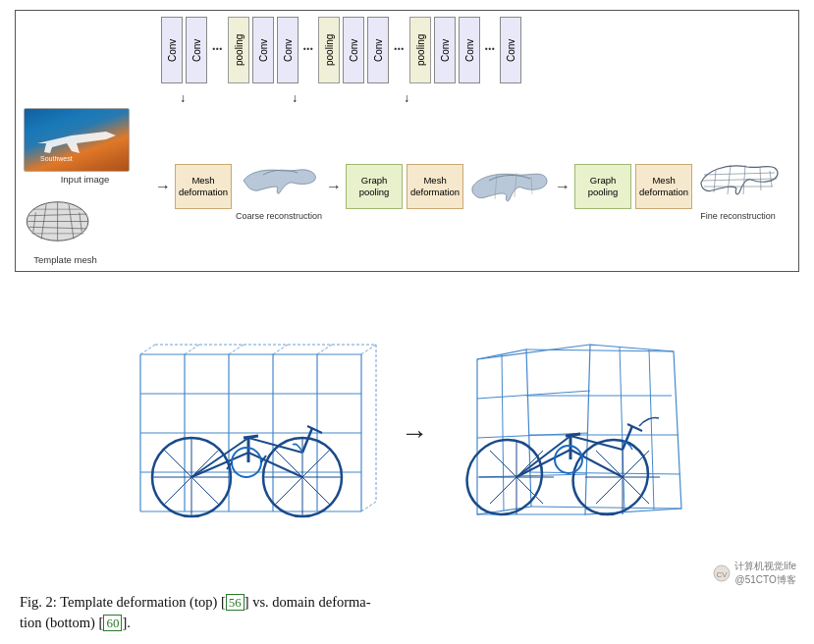 This screenshot has width=814, height=644. What do you see at coordinates (603, 187) in the screenshot?
I see `graph-pooling-2: Graphpooling` at bounding box center [603, 187].